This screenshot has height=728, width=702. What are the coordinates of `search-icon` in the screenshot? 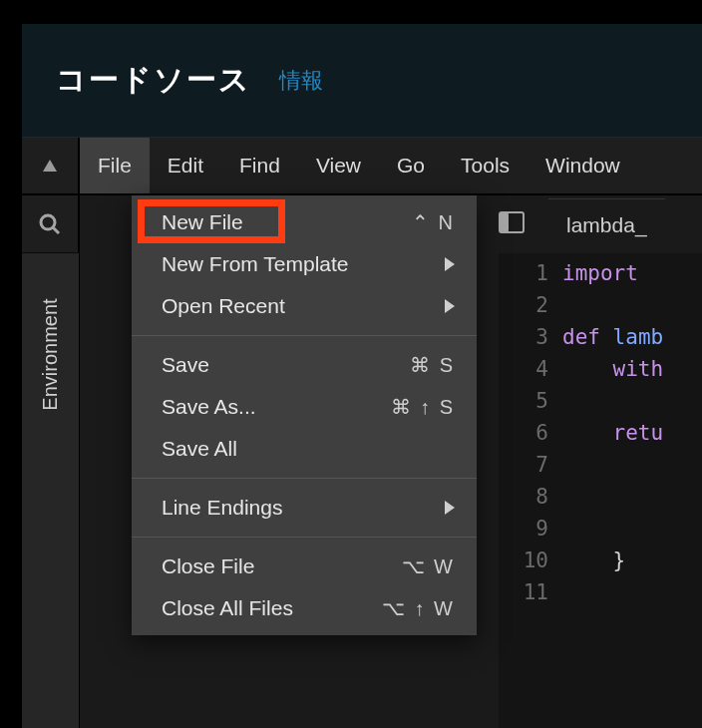 It's located at (50, 224).